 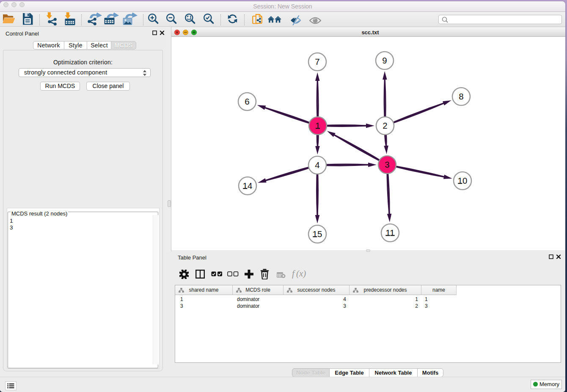 I want to click on svg-text: 10, so click(x=463, y=180).